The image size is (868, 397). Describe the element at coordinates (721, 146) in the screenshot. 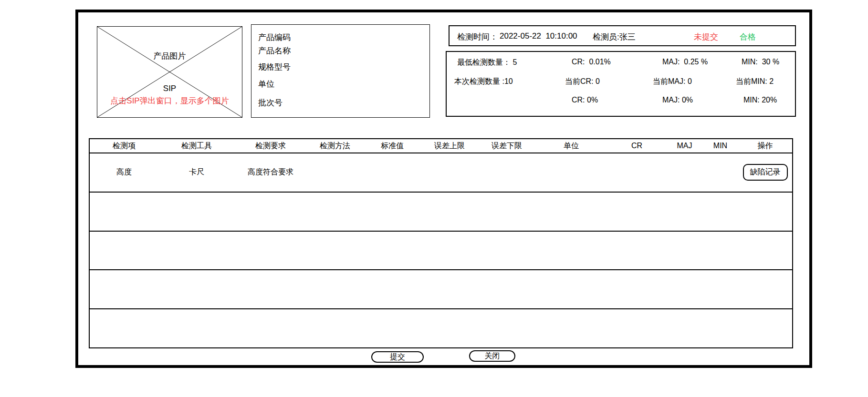

I see `col-header-min: MIN` at that location.